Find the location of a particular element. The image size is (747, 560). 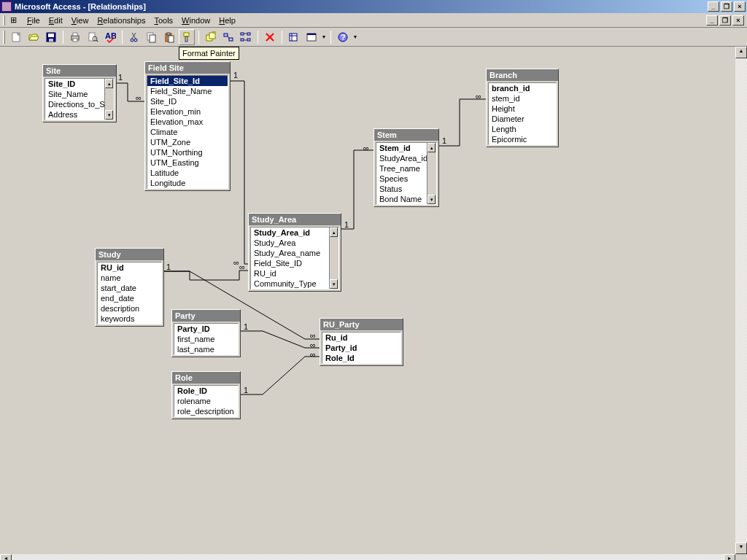

new-icon is located at coordinates (16, 37).